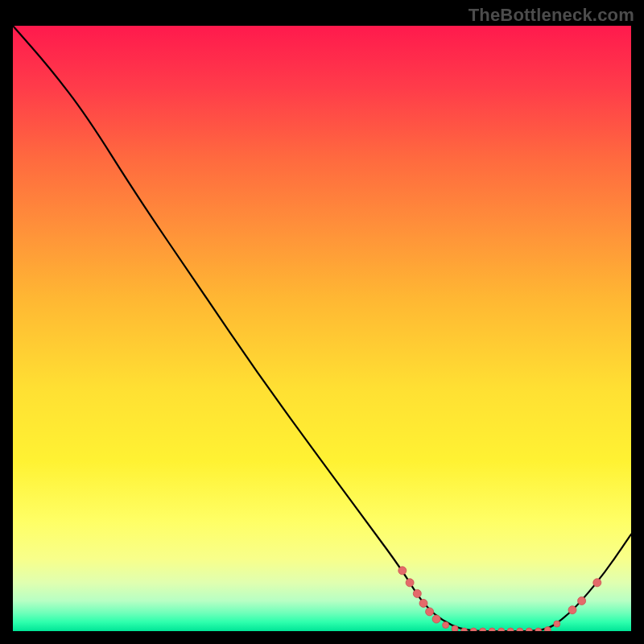 This screenshot has height=644, width=644. I want to click on watermark-text: TheBottleneck.com, so click(551, 15).